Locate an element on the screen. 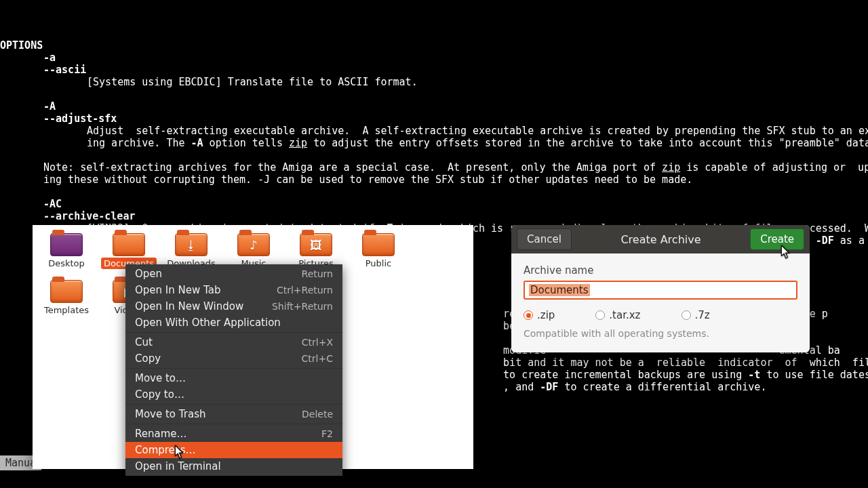 Image resolution: width=868 pixels, height=488 pixels. menu-item-move-to-trash: Move to TrashDelete is located at coordinates (234, 414).